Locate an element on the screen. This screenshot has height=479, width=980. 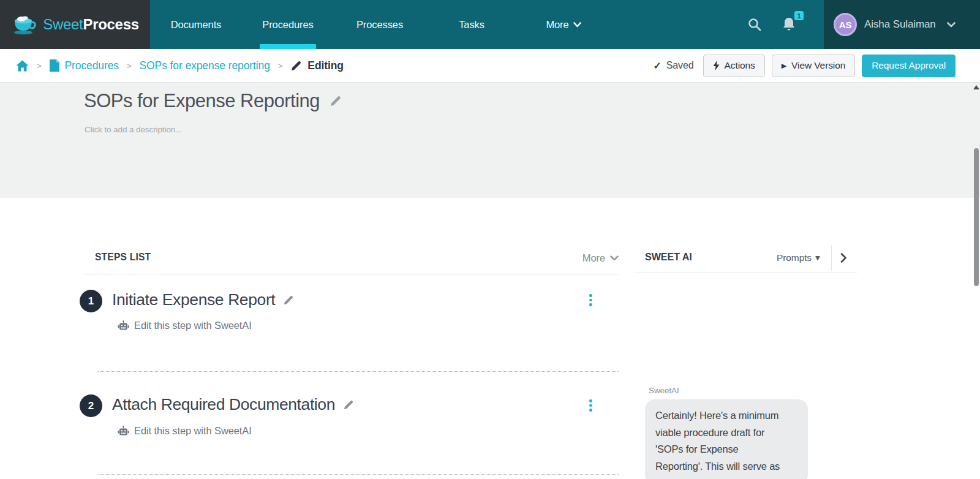
description-placeholder: Click to add a description... is located at coordinates (134, 130).